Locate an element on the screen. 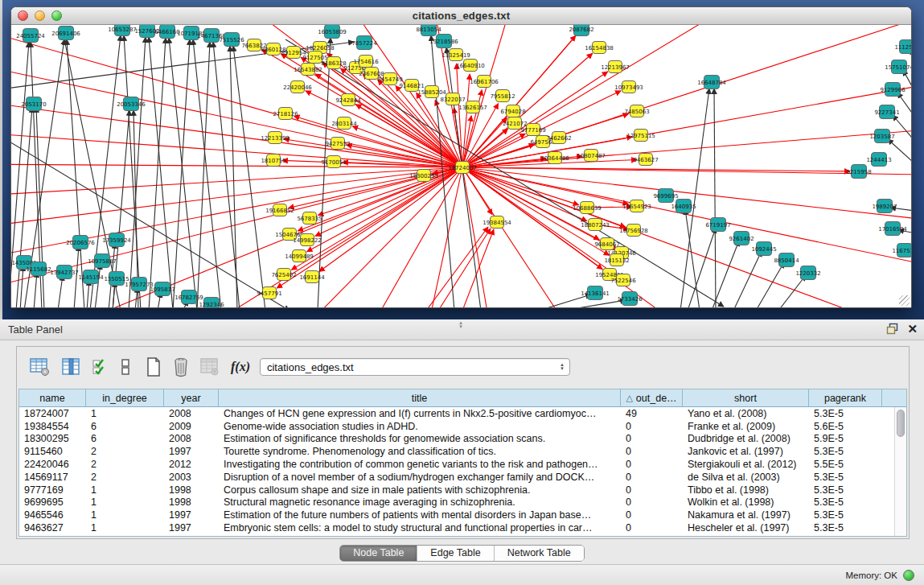  graph-node: 13626157 is located at coordinates (473, 108).